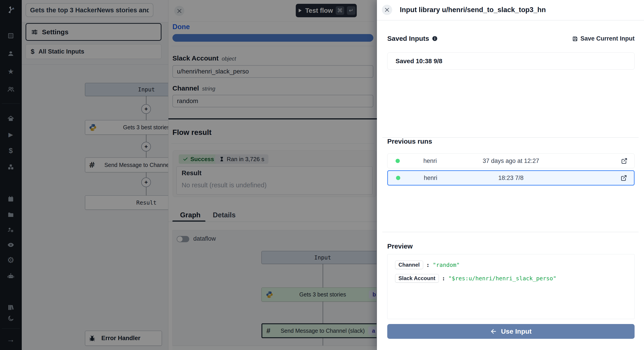 The width and height of the screenshot is (644, 350). Describe the element at coordinates (400, 246) in the screenshot. I see `preview-heading: Preview` at that location.